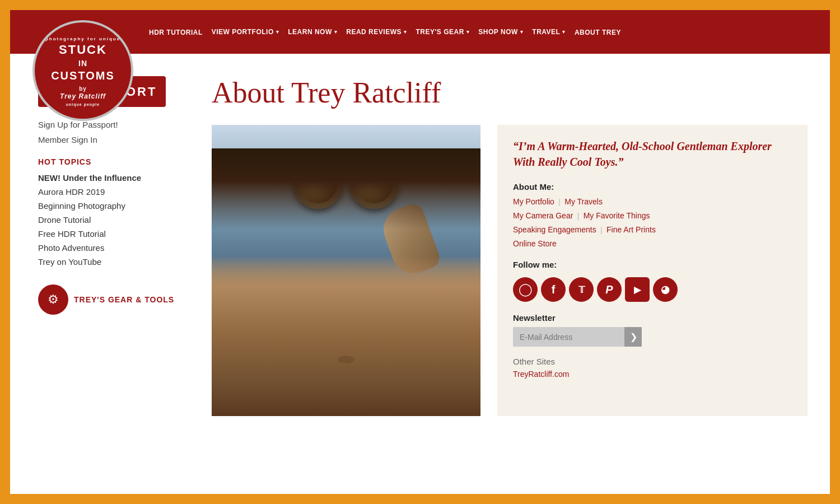  What do you see at coordinates (176, 32) in the screenshot?
I see `nav-item-hdr-tutorial: HDR TUTORIAL` at bounding box center [176, 32].